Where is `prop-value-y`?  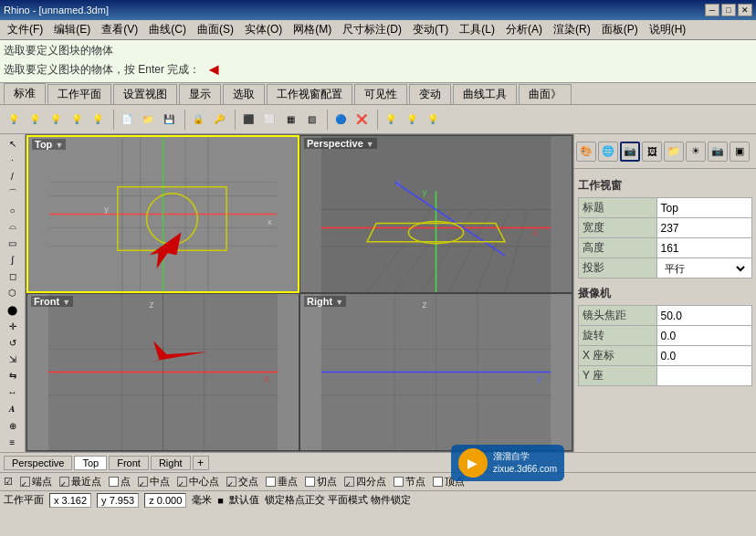 prop-value-y is located at coordinates (705, 376).